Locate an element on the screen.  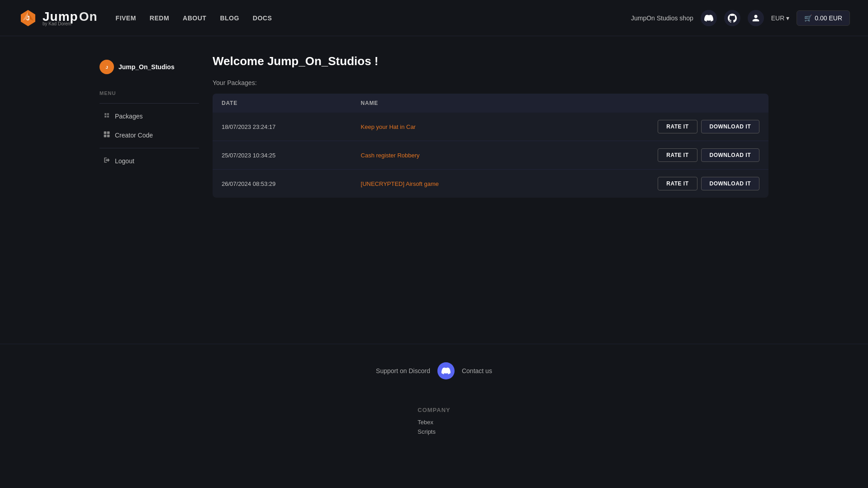
package-link-3: [UNECRYPTED] Airsoft game is located at coordinates (400, 184).